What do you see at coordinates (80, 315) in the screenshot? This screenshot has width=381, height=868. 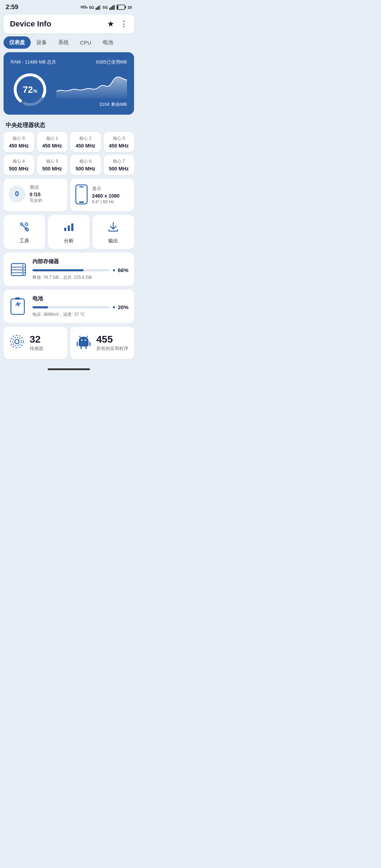 I see `battery-sub: 电压: 3696mV，温度: 37 °C` at bounding box center [80, 315].